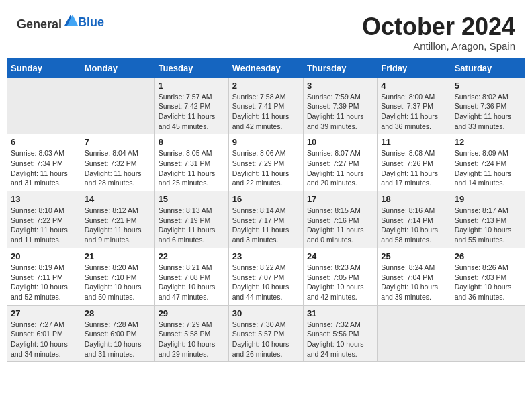  I want to click on day-info: Sunrise: 8:15 AM Sunset: 7:16 PM Dayligh…, so click(340, 226).